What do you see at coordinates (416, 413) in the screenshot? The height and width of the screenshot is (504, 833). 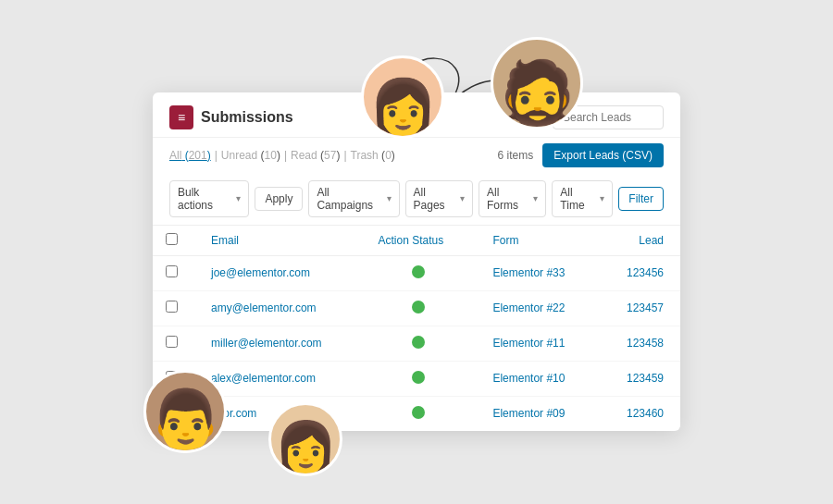 I see `table-row: ...tor.com Elementor #09 123460` at bounding box center [416, 413].